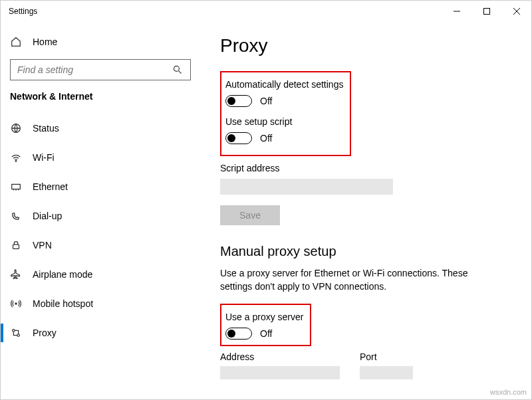  Describe the element at coordinates (285, 84) in the screenshot. I see `auto-detect-label: Automatically detect settings` at that location.